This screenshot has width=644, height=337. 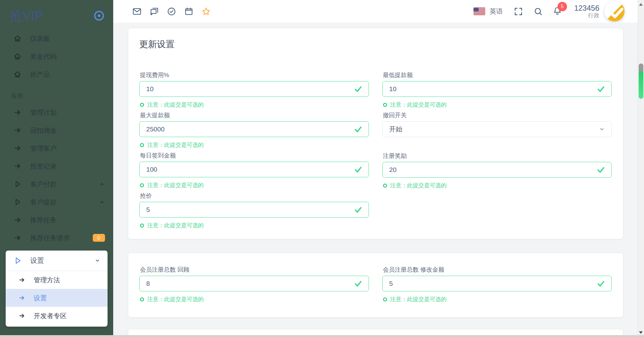 I want to click on calendar-icon, so click(x=189, y=11).